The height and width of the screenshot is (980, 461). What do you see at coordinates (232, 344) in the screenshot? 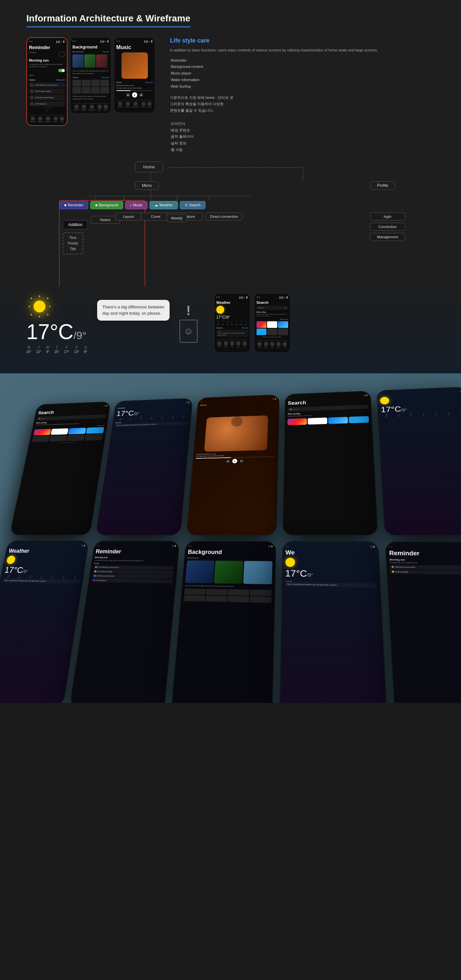
I see `weather-phone-nav: Rem Wea Bg Mus Src` at bounding box center [232, 344].